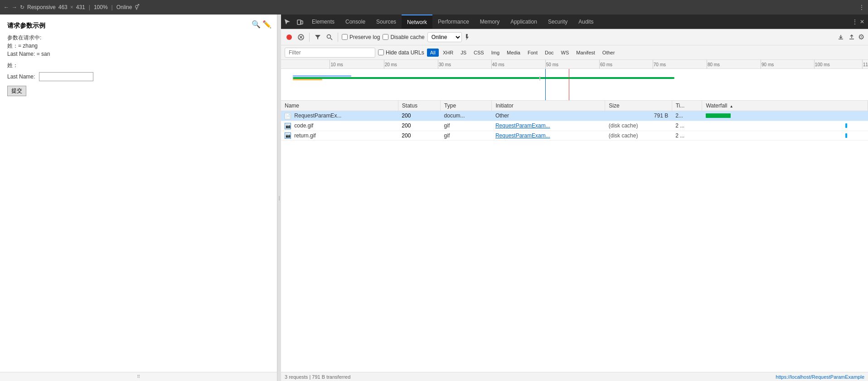  What do you see at coordinates (42, 7) in the screenshot?
I see `responsive-label: Responsive` at bounding box center [42, 7].